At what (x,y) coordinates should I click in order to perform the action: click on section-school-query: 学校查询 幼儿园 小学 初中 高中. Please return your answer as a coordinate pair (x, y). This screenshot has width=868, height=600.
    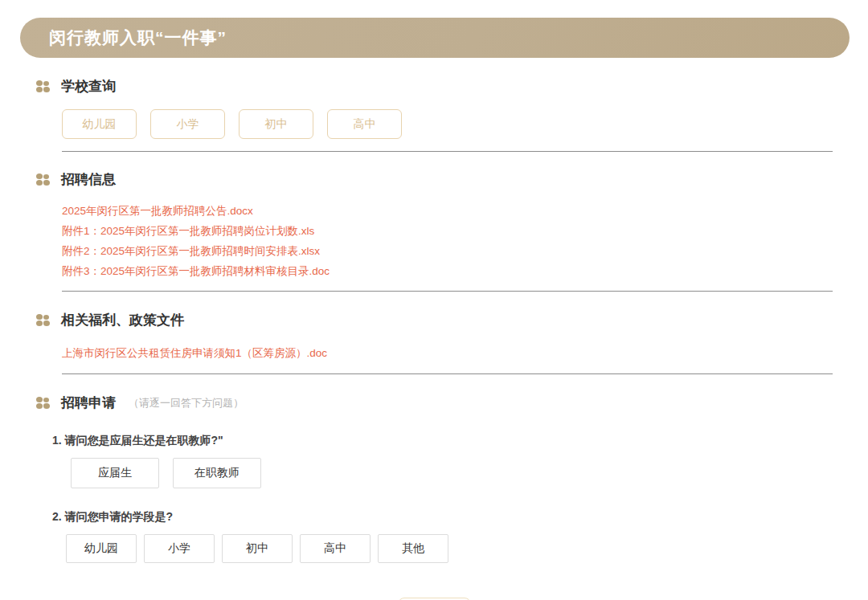
    Looking at the image, I should click on (434, 114).